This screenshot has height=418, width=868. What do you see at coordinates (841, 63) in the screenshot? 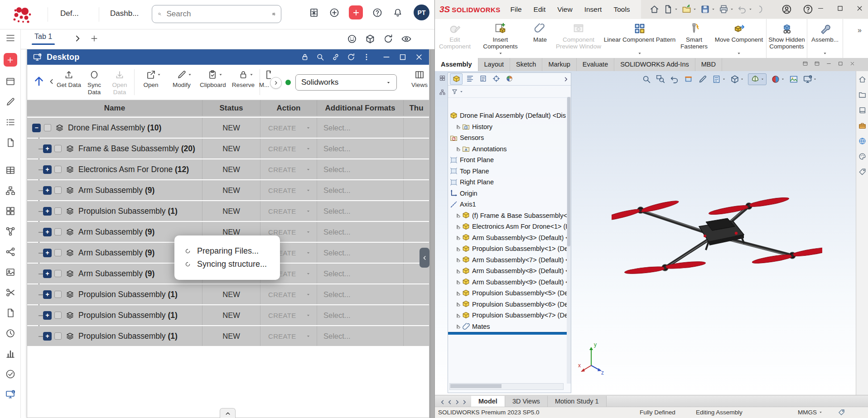
I see `restore-pane-icon` at bounding box center [841, 63].